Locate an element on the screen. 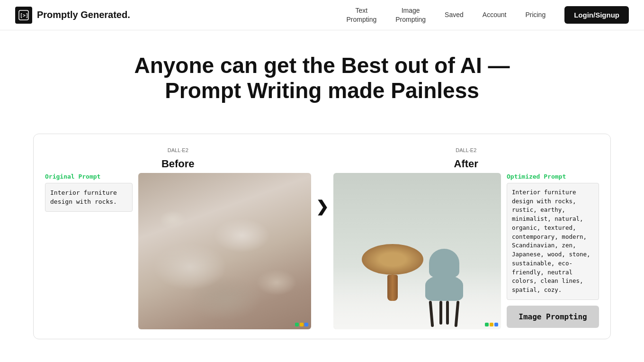 This screenshot has height=362, width=644. rocks-image is located at coordinates (224, 251).